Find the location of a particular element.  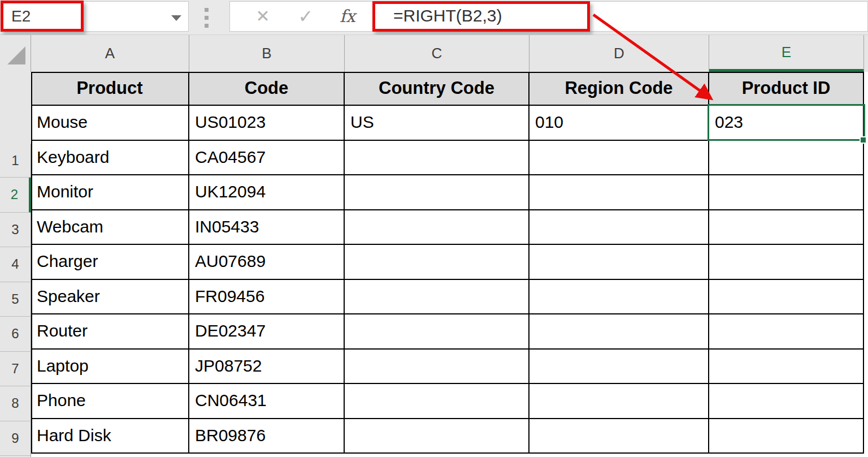

column-header-b: B is located at coordinates (267, 53).